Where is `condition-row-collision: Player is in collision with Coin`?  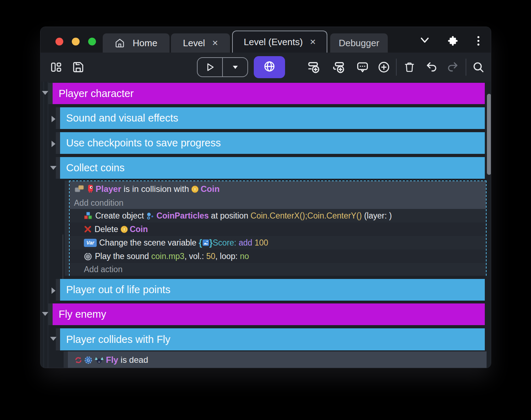
condition-row-collision: Player is in collision with Coin is located at coordinates (278, 189).